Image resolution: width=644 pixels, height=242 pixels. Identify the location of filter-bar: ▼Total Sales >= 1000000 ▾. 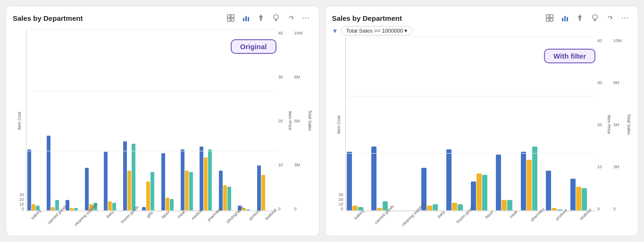
(482, 31).